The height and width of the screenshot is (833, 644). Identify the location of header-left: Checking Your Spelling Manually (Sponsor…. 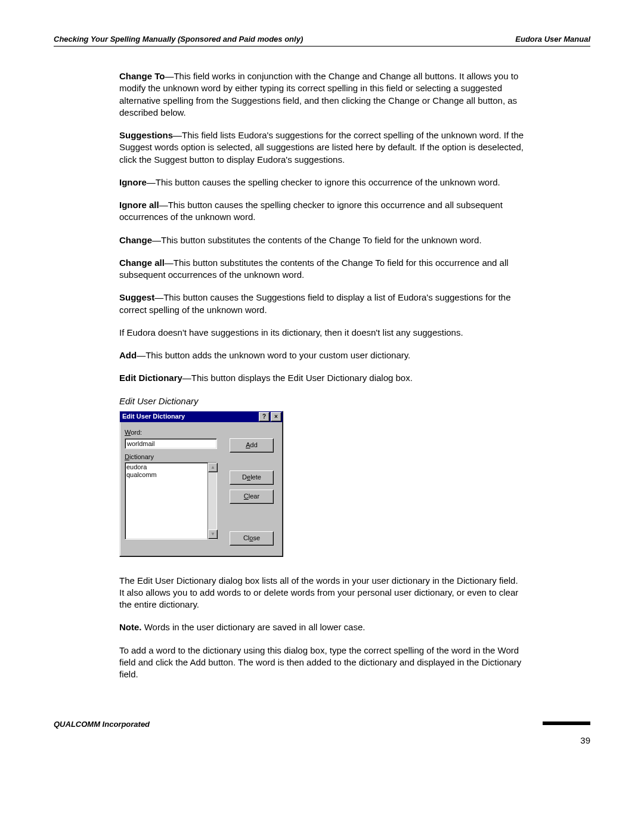
(178, 39).